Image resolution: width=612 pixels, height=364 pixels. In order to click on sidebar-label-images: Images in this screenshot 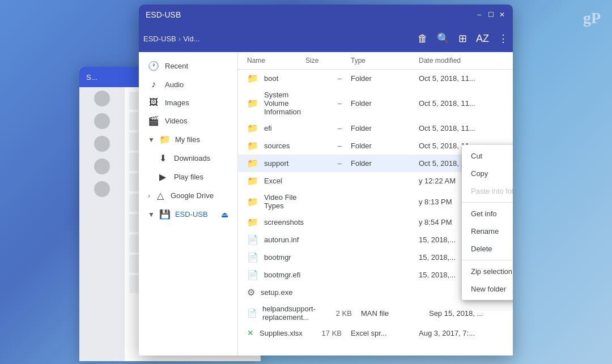, I will do `click(177, 103)`.